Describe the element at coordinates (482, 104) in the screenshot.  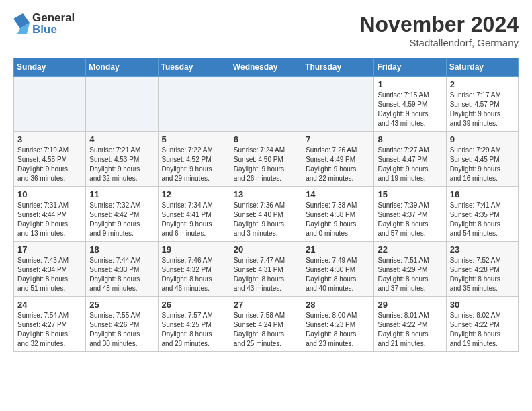
I see `calendar-cell: 2Sunrise: 7:17 AM Sunset: 4:57 PM Daylig…` at that location.